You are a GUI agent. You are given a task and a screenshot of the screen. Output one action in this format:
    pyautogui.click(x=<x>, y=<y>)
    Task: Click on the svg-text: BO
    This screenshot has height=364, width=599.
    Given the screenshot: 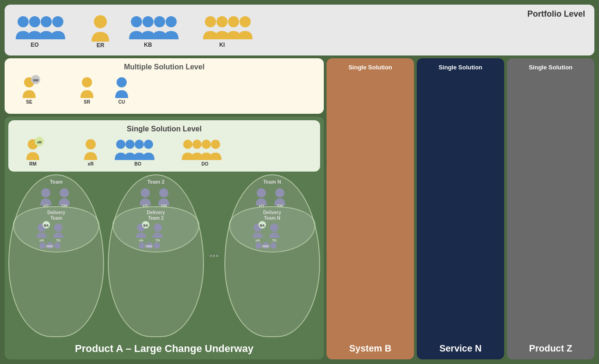 What is the action you would take?
    pyautogui.click(x=138, y=164)
    